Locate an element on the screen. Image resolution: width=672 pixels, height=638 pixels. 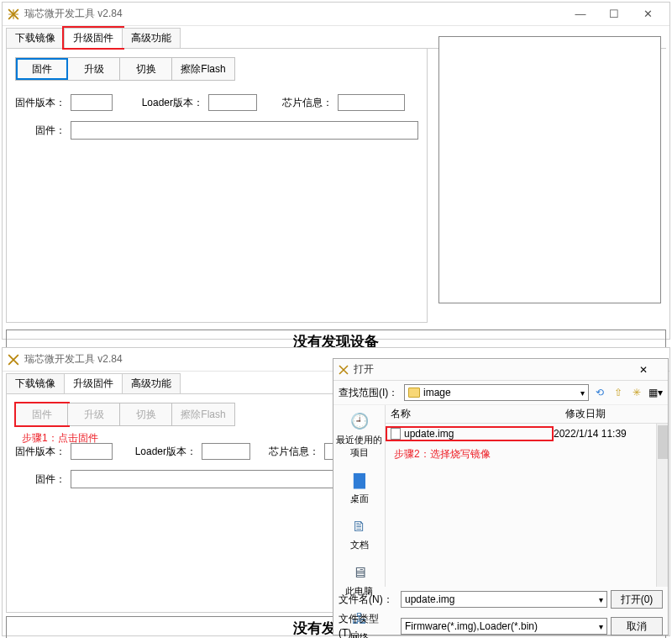
switch-button-2: 切换 is located at coordinates (146, 414).